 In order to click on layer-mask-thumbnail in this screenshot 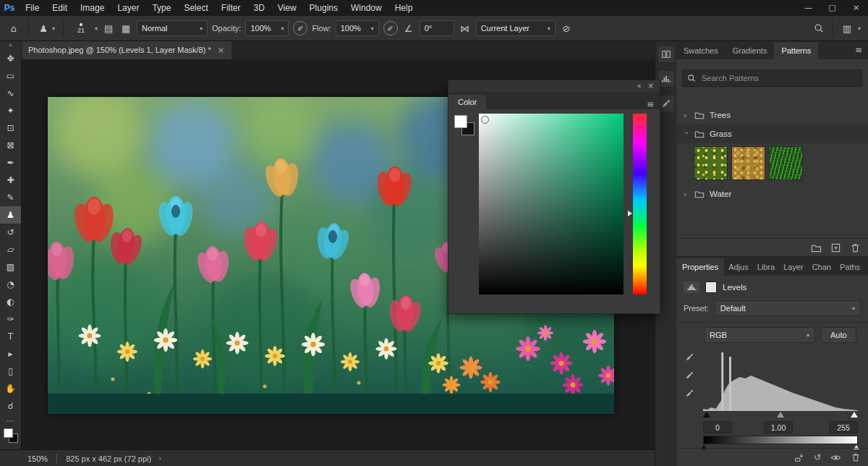, I will do `click(711, 287)`.